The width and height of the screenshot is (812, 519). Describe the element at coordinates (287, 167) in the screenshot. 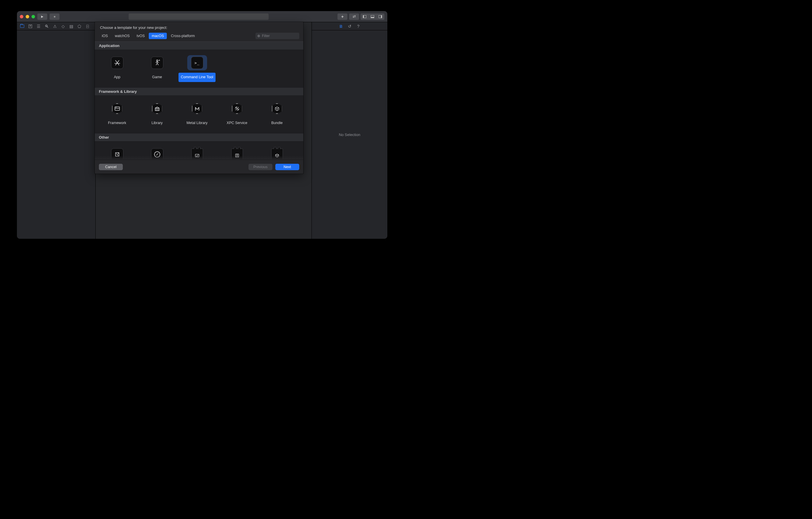

I see `next-button: Next` at that location.